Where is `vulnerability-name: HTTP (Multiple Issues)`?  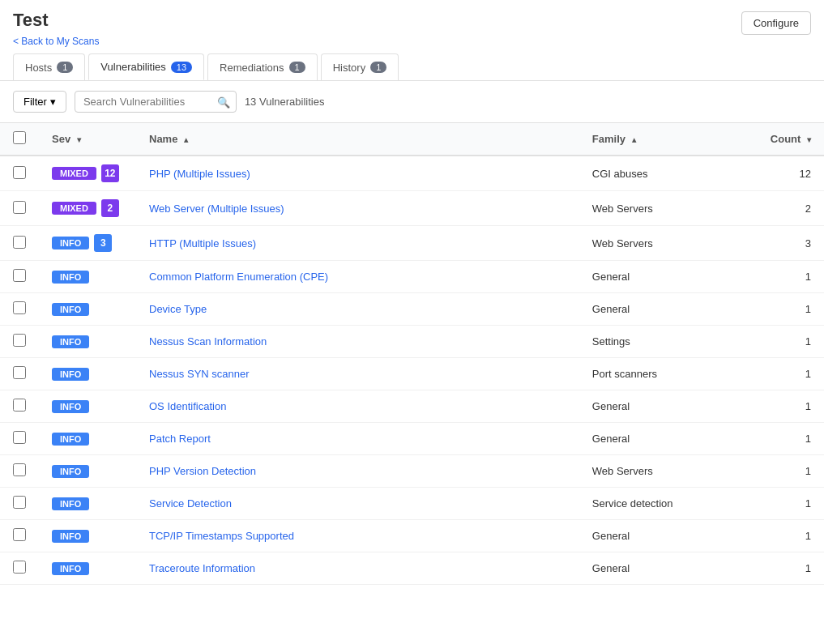 vulnerability-name: HTTP (Multiple Issues) is located at coordinates (358, 243).